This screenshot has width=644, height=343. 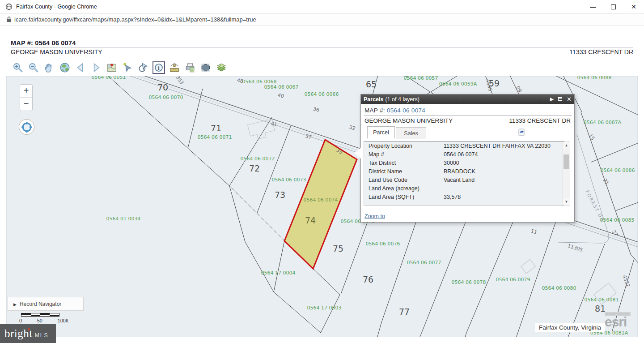 What do you see at coordinates (458, 84) in the screenshot?
I see `parcel-id-label: 0564 06 0059A` at bounding box center [458, 84].